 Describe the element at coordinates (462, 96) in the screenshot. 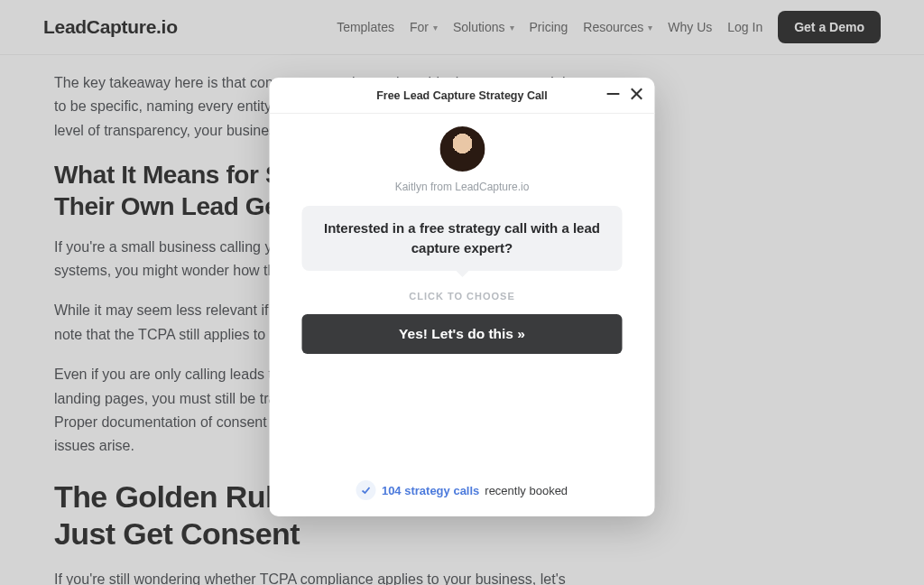

I see `modal-title: Free Lead Capture Strategy Call` at that location.